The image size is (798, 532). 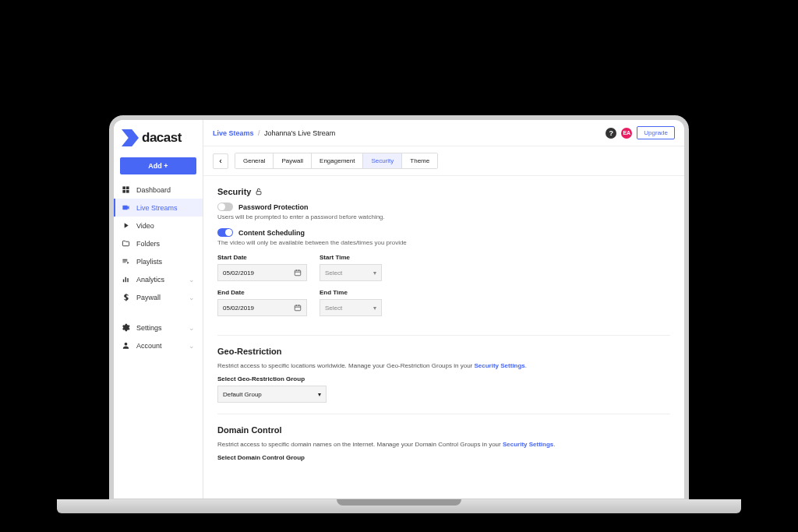 What do you see at coordinates (627, 133) in the screenshot?
I see `avatar: EA` at bounding box center [627, 133].